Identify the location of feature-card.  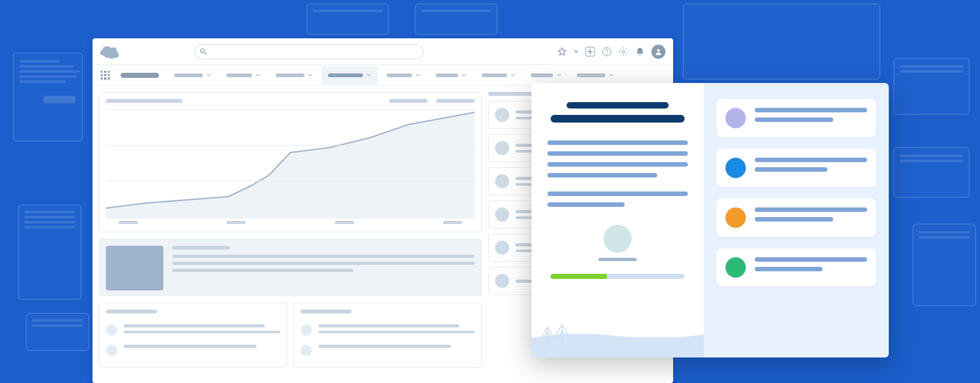
(290, 267).